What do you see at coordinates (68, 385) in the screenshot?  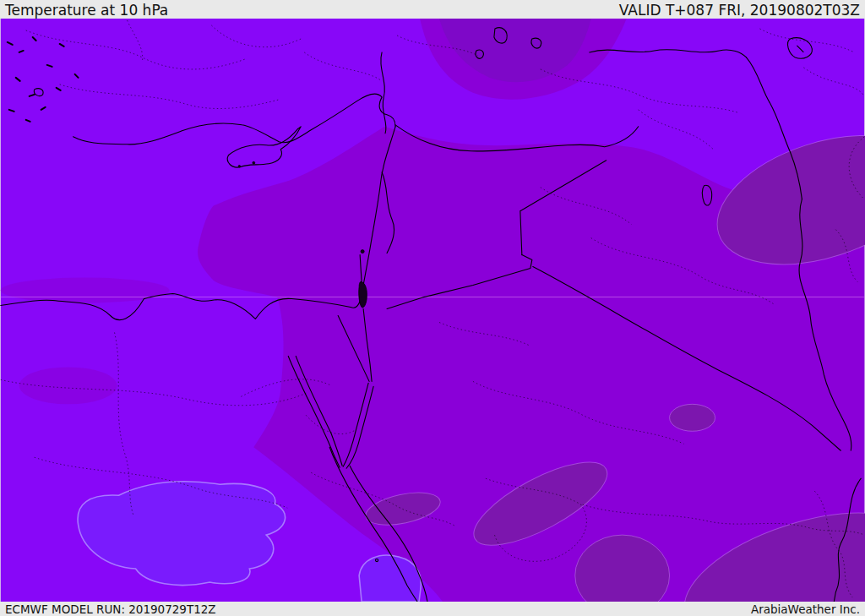 I see `shade-medium-ellipse-egypt` at bounding box center [68, 385].